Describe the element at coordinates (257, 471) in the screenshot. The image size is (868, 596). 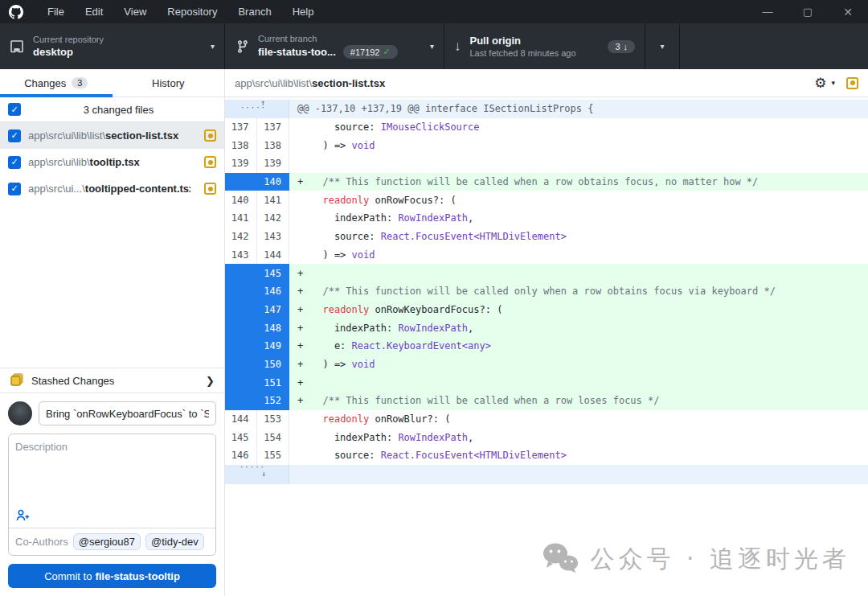
I see `expand-down-icon: ·····↓` at that location.